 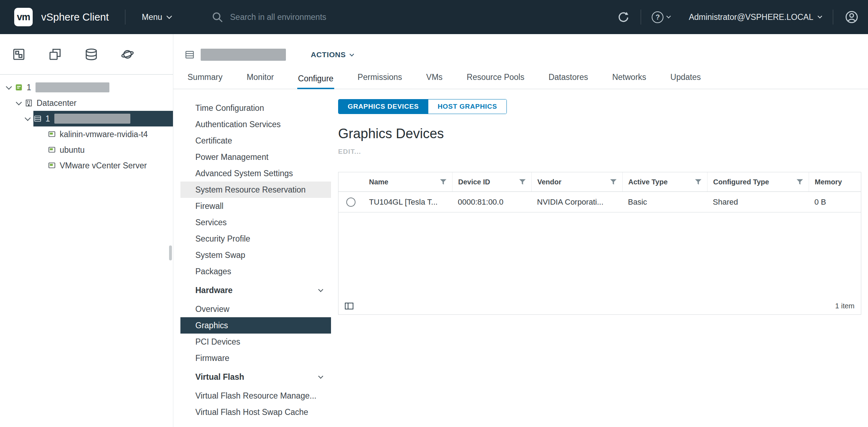 I want to click on search-icon, so click(x=217, y=17).